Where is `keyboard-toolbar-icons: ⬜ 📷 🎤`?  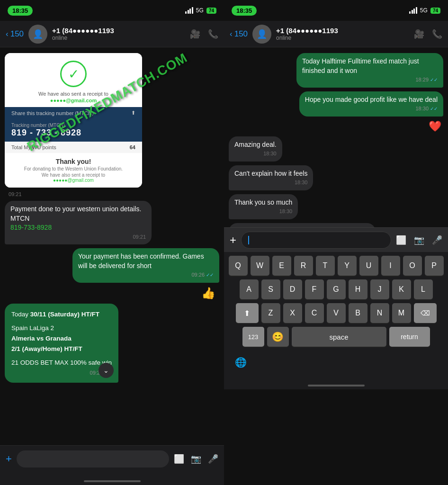 keyboard-toolbar-icons: ⬜ 📷 🎤 is located at coordinates (419, 240).